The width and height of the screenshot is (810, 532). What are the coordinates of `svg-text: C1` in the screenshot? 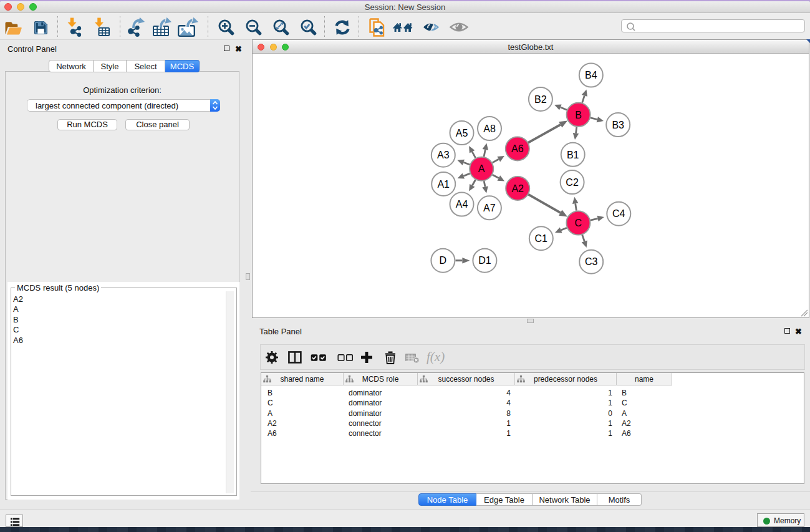 It's located at (541, 238).